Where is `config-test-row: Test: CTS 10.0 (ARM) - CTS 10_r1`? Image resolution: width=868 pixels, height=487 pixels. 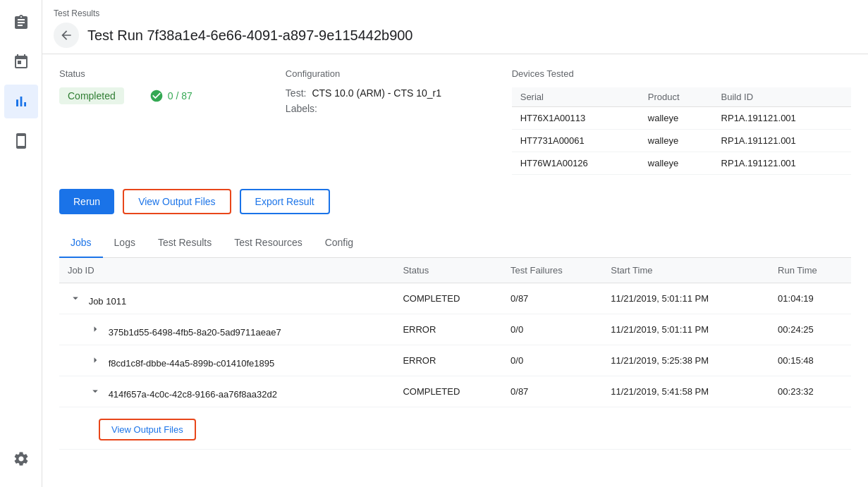 config-test-row: Test: CTS 10.0 (ARM) - CTS 10_r1 is located at coordinates (399, 93).